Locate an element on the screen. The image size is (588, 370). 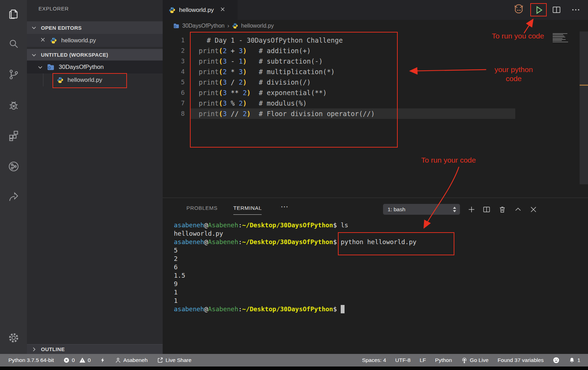
notifications-status: 1 is located at coordinates (574, 360).